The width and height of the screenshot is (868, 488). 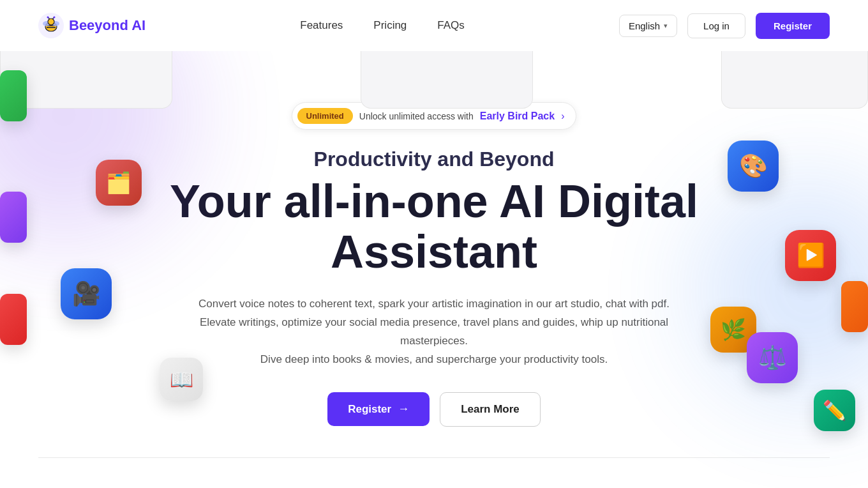 I want to click on window-right, so click(x=795, y=80).